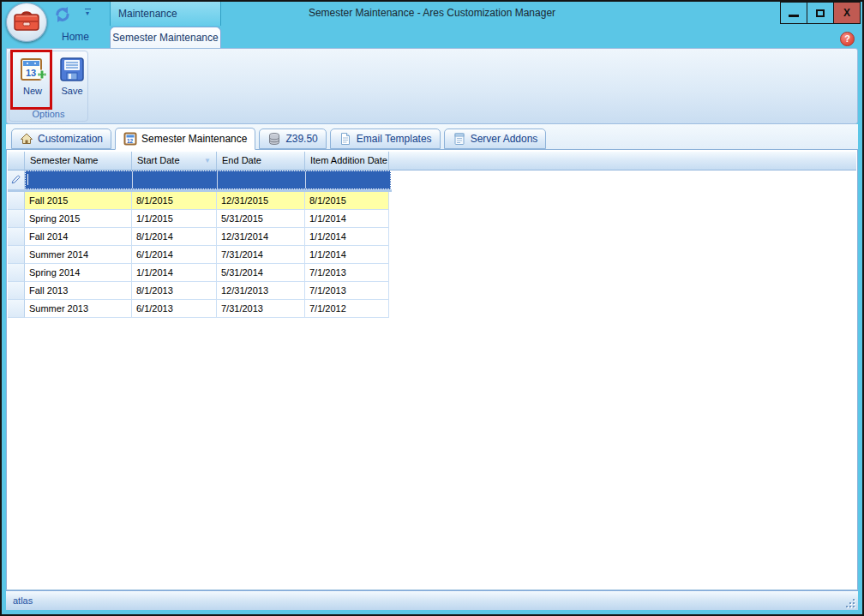  What do you see at coordinates (849, 602) in the screenshot?
I see `resize-grip-icon` at bounding box center [849, 602].